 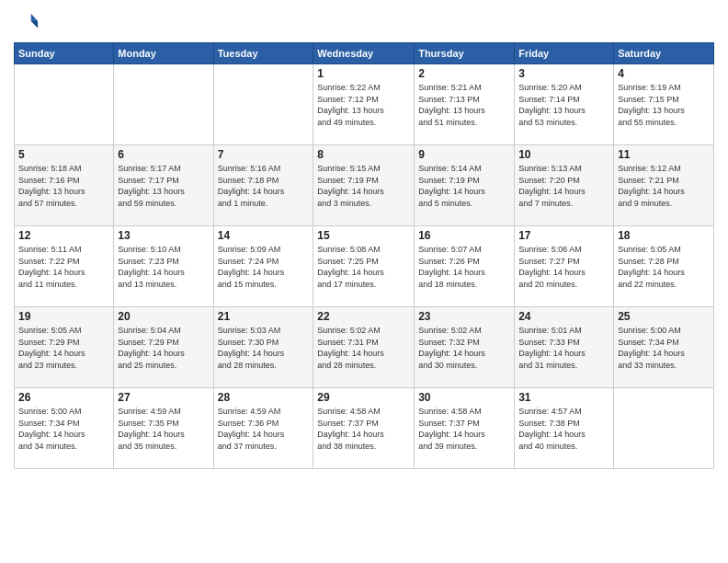 What do you see at coordinates (464, 186) in the screenshot?
I see `day-info: Sunrise: 5:14 AM Sunset: 7:19 PM Dayligh…` at bounding box center [464, 186].